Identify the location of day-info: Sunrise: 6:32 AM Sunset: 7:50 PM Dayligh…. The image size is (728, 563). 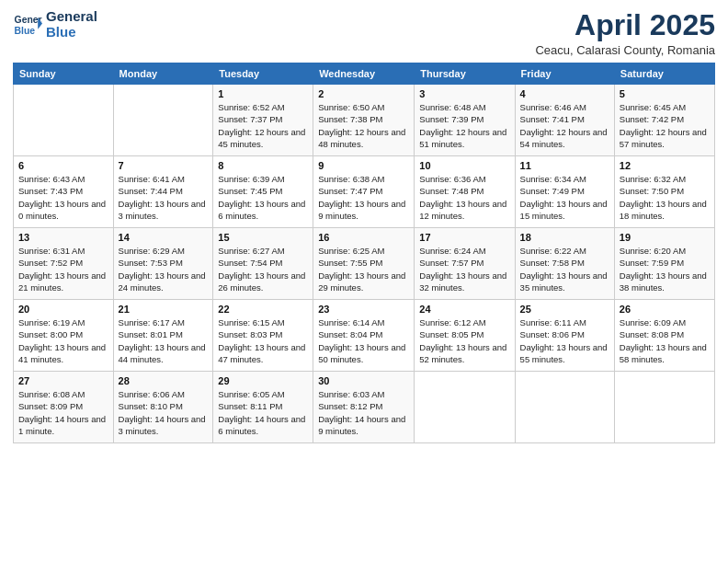
(665, 197).